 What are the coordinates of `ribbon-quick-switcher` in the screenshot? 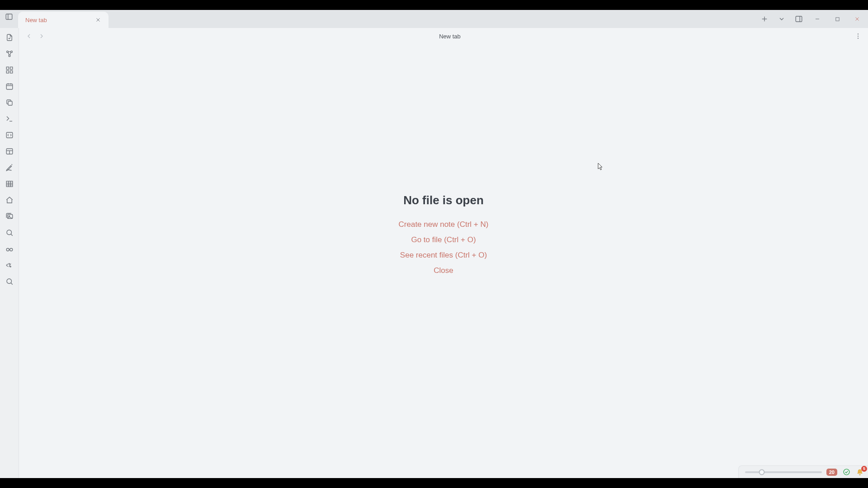 It's located at (9, 38).